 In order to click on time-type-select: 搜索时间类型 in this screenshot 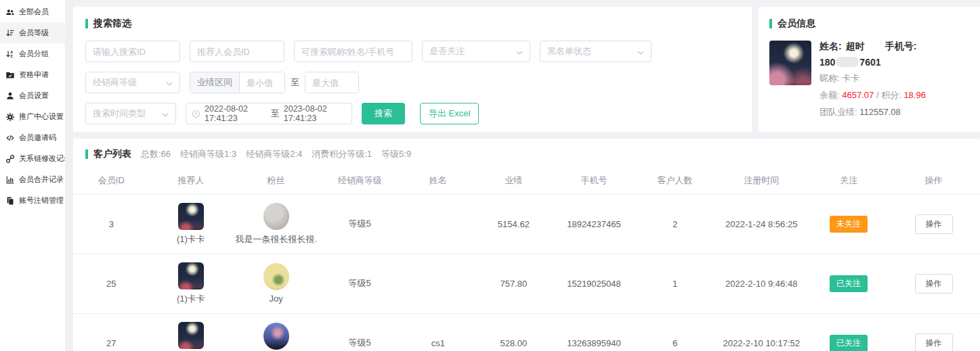, I will do `click(131, 114)`.